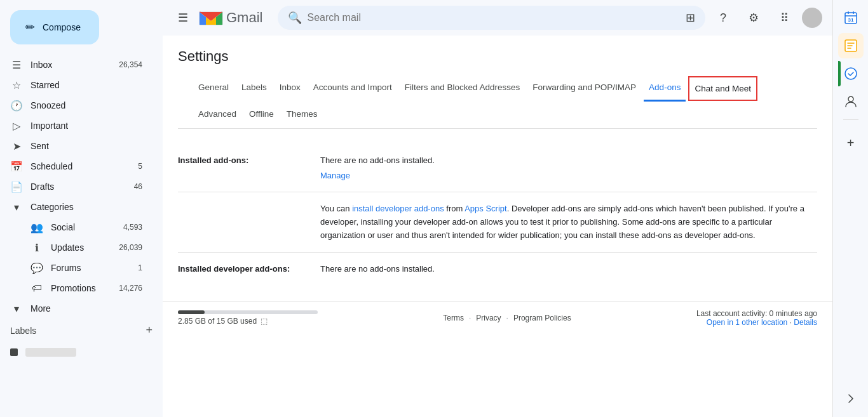  I want to click on program-policies-link: Program Policies, so click(543, 318).